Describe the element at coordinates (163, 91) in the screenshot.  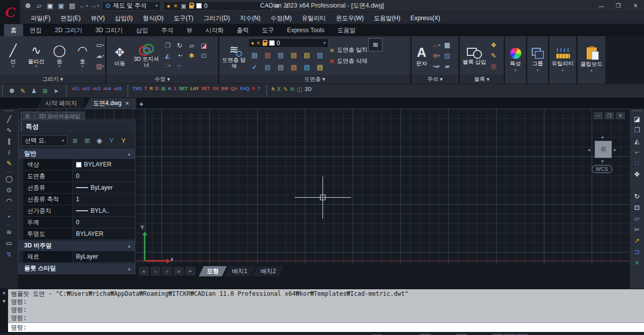
I see `table-tool-icon: ▦` at that location.